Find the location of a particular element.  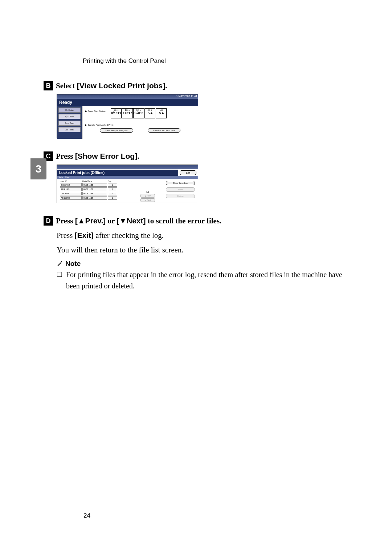

ss1-body: H▸ Online I┤◂ Offline Form Feed Job Rese… is located at coordinates (127, 122).